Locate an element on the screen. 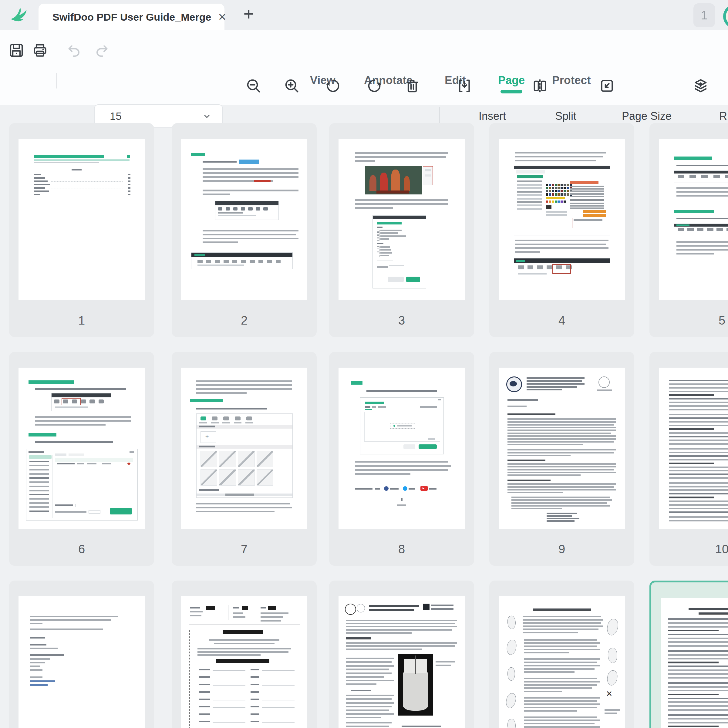 The width and height of the screenshot is (728, 728). page-thumbnail-10: 10 is located at coordinates (689, 459).